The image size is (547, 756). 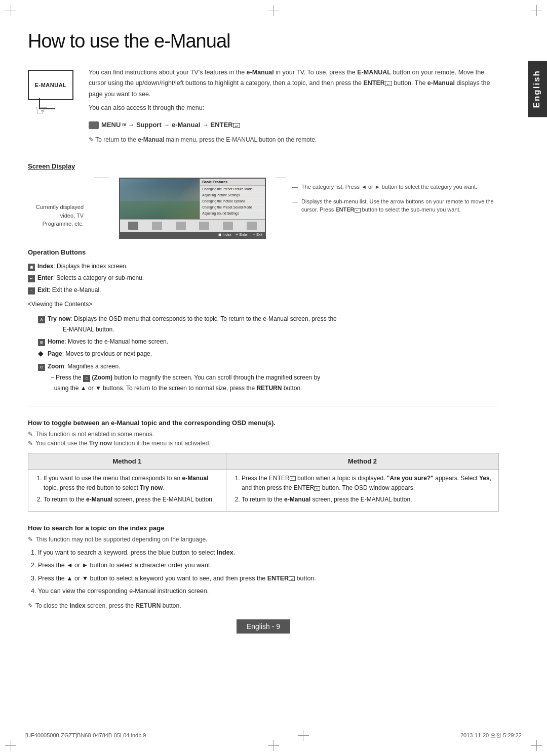 What do you see at coordinates (268, 579) in the screenshot?
I see `index-step-3: Press the ▲ or ▼ button to select a keyw…` at bounding box center [268, 579].